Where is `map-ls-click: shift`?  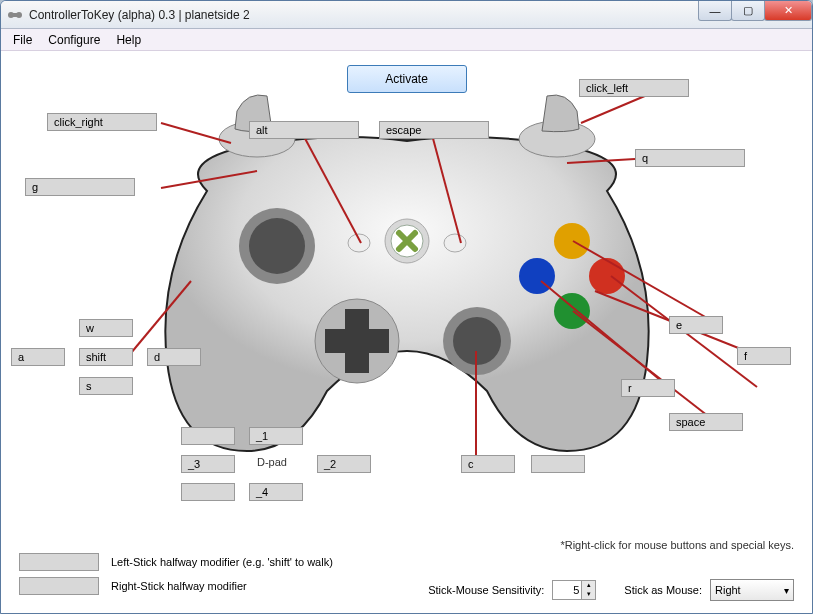
map-ls-click: shift is located at coordinates (106, 357).